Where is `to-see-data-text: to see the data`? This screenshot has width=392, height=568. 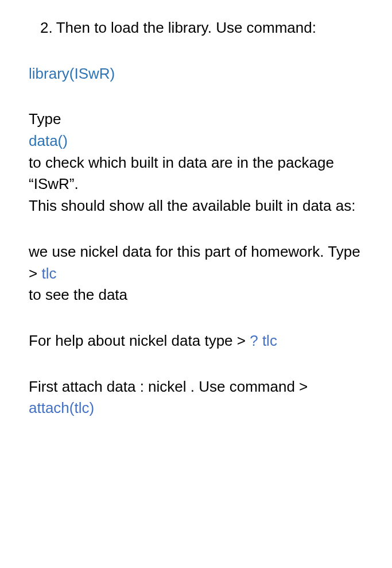
to-see-data-text: to see the data is located at coordinates (196, 295).